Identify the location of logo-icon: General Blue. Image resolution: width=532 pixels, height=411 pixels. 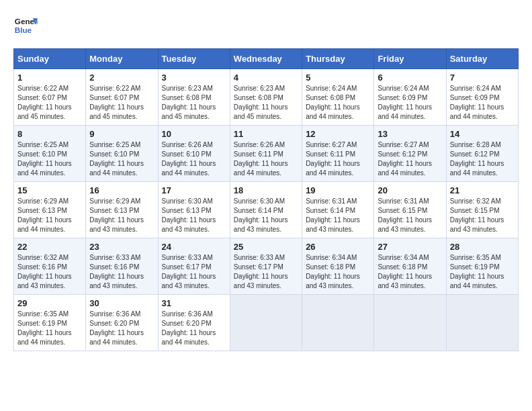
(26, 26).